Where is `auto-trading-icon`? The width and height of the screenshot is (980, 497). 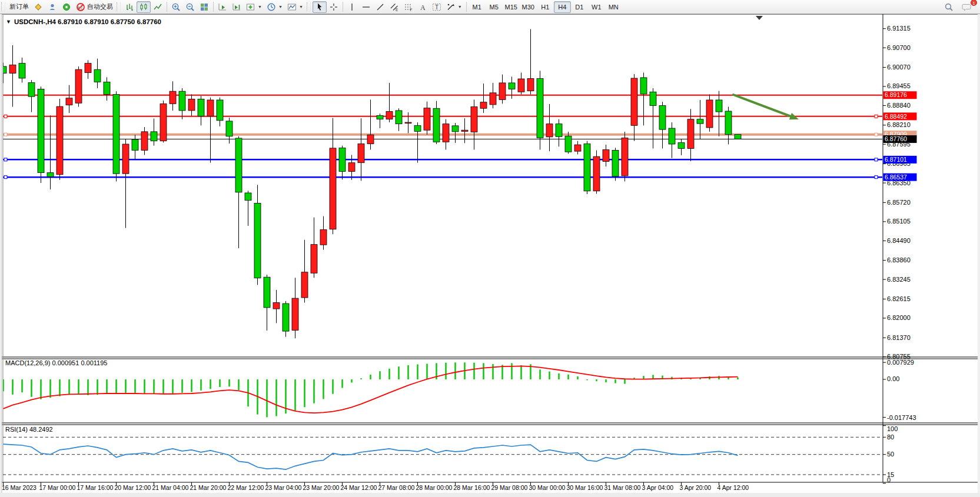
auto-trading-icon is located at coordinates (81, 7).